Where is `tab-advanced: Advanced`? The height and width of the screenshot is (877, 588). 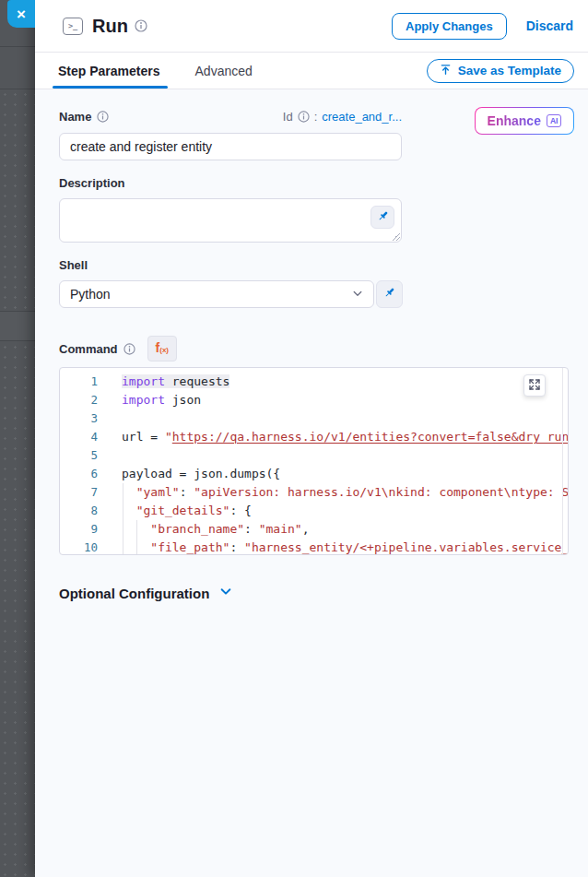 tab-advanced: Advanced is located at coordinates (224, 70).